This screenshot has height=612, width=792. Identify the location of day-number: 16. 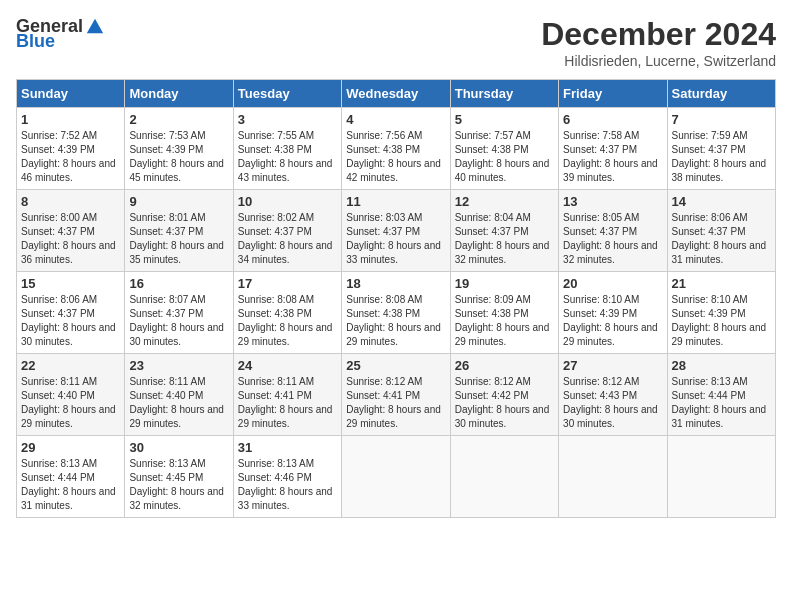
(178, 284).